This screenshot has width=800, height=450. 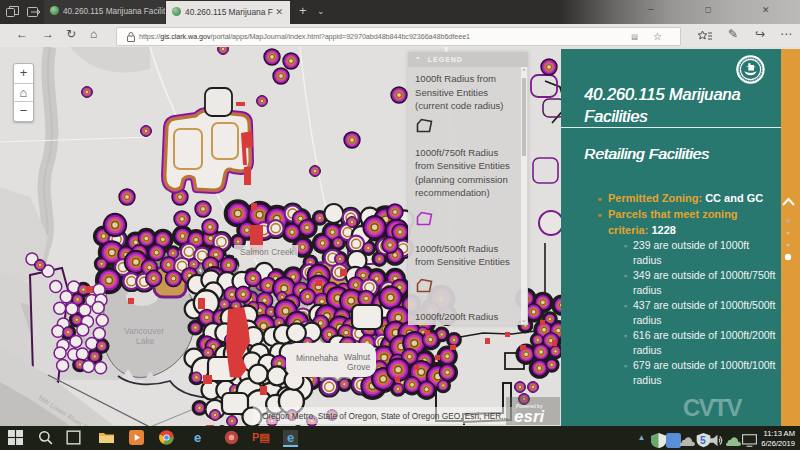 I want to click on svg-text:Oregon Metro, State of Oregon,: Oregon Metro, State of Oregon, State of …, so click(x=385, y=416).